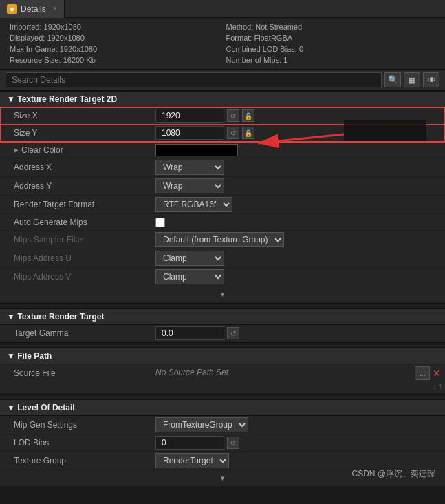 The width and height of the screenshot is (445, 504). Describe the element at coordinates (233, 116) in the screenshot. I see `size-x-reset-button: ↺` at that location.